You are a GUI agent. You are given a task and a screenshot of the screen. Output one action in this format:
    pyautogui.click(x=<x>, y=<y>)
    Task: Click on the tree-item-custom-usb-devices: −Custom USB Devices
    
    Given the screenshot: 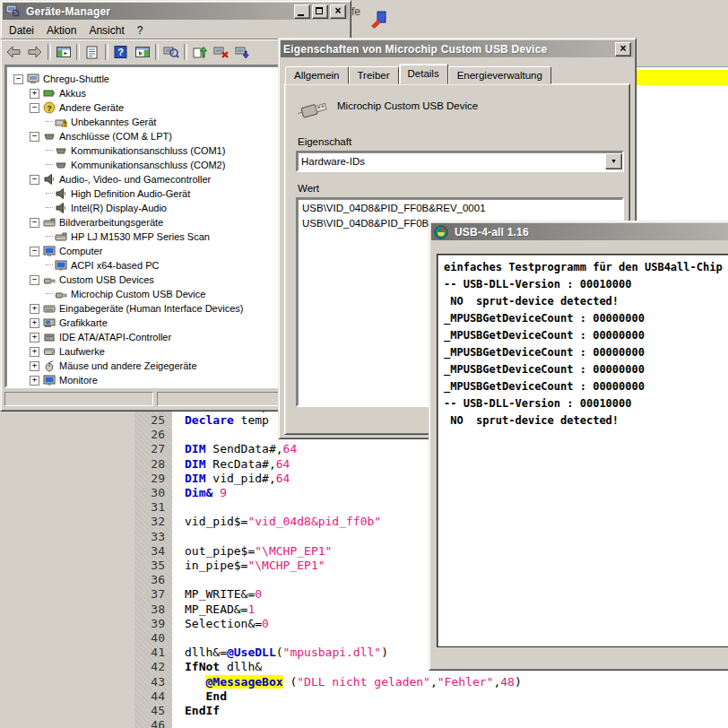 What is the action you would take?
    pyautogui.click(x=91, y=280)
    